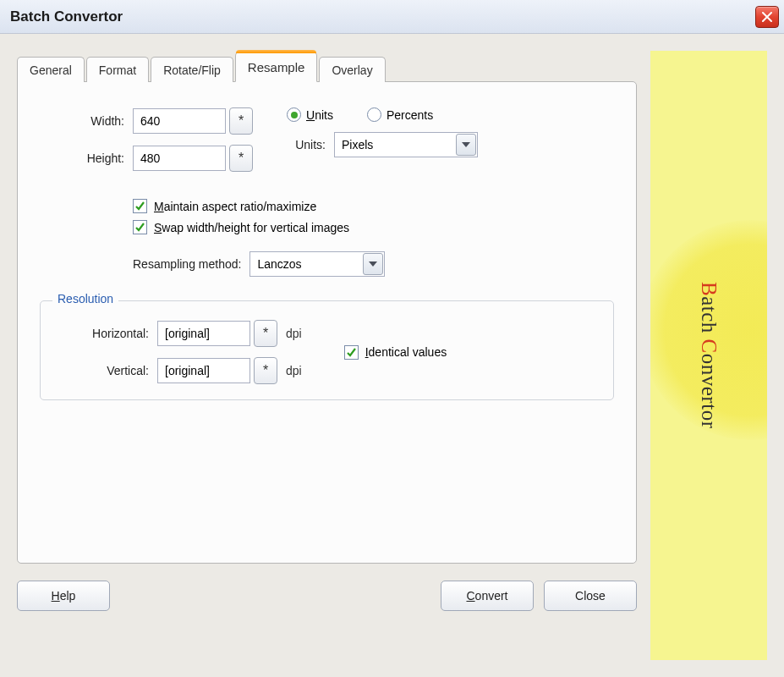 The image size is (784, 677). I want to click on tab-resample: Resample, so click(277, 67).